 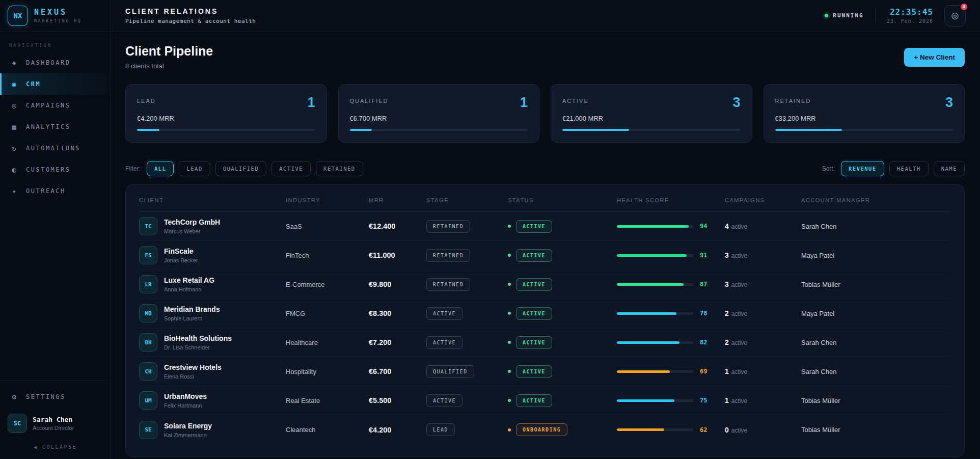 I want to click on new-client-button: + New Client, so click(x=934, y=57).